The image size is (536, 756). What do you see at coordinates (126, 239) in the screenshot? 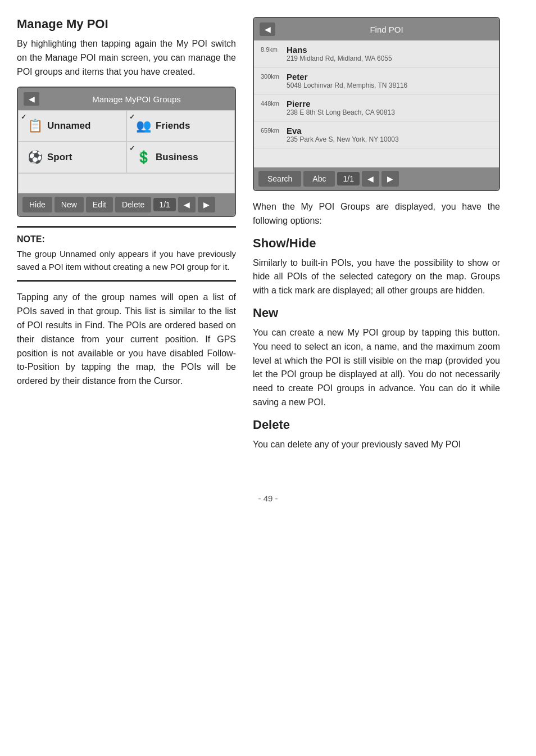
I see `note-title: NOTE:` at bounding box center [126, 239].